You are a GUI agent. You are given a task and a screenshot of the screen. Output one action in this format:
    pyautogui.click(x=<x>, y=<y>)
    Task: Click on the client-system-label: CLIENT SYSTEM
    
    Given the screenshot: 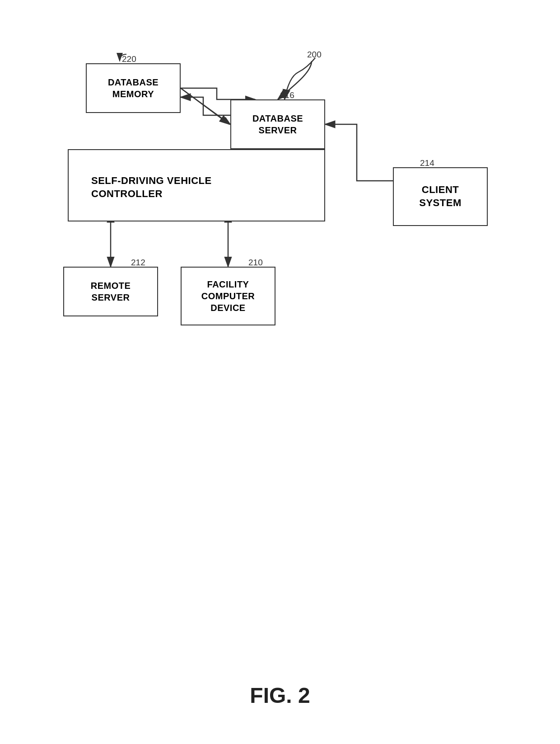 What is the action you would take?
    pyautogui.click(x=440, y=196)
    